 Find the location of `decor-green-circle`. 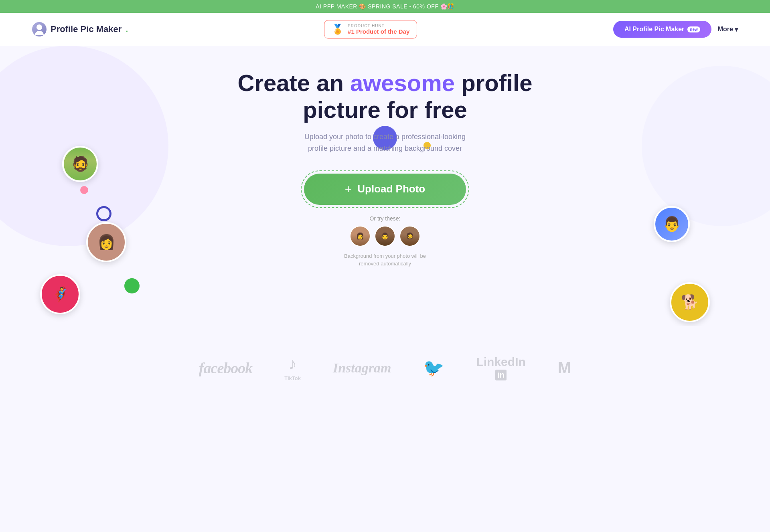

decor-green-circle is located at coordinates (132, 286).